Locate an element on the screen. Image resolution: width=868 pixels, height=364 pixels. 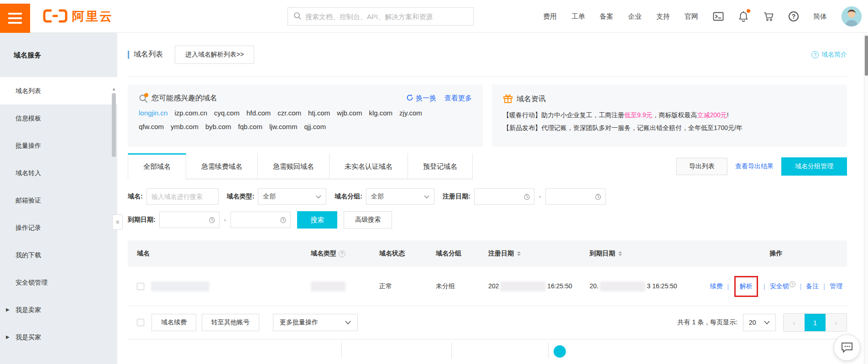
current-page-button: 1 is located at coordinates (815, 322).